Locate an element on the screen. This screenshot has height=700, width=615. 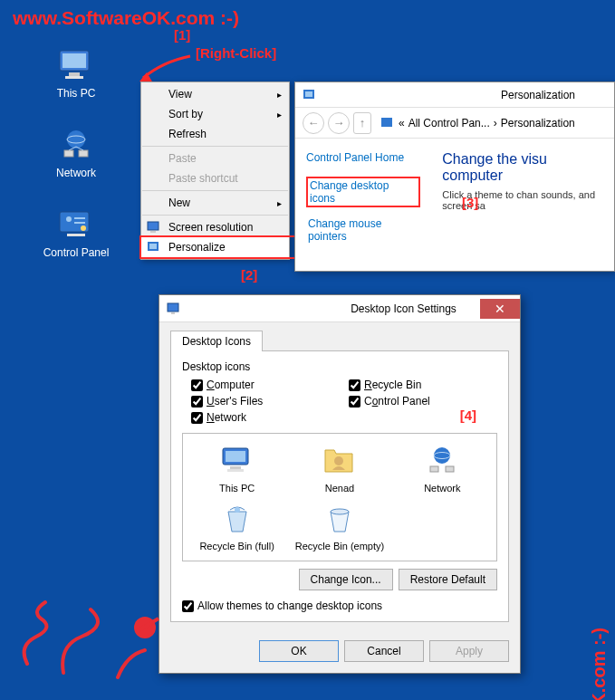
tab-desktop-icons: Desktop Icons is located at coordinates (216, 340).